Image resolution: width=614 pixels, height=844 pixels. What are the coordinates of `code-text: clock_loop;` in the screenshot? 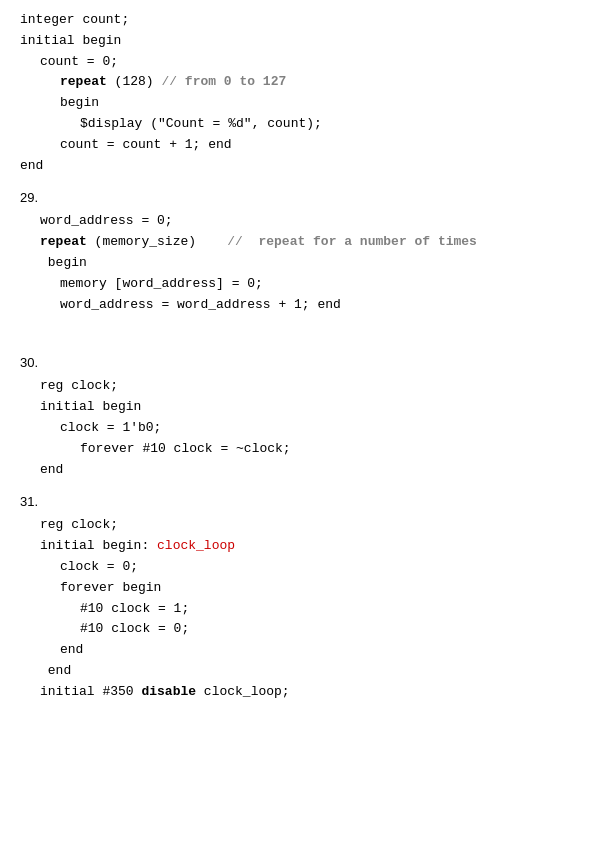 It's located at (243, 692).